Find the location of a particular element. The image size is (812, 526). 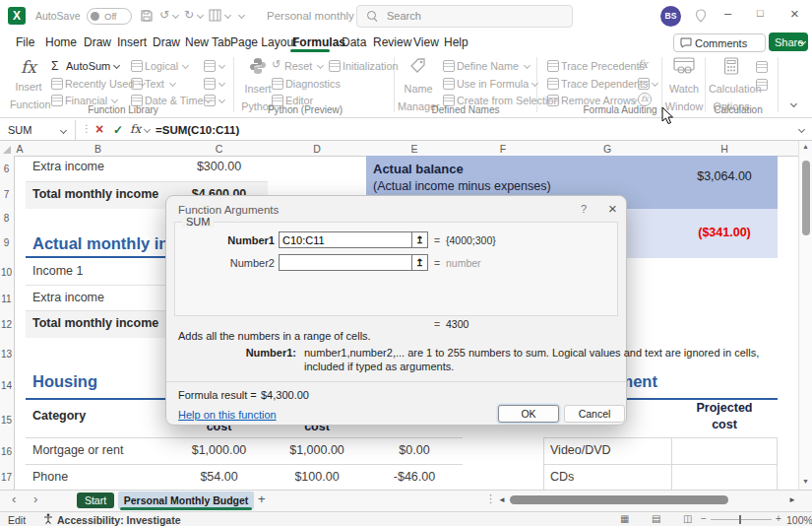

cell-b7: Total monthly income is located at coordinates (95, 194).